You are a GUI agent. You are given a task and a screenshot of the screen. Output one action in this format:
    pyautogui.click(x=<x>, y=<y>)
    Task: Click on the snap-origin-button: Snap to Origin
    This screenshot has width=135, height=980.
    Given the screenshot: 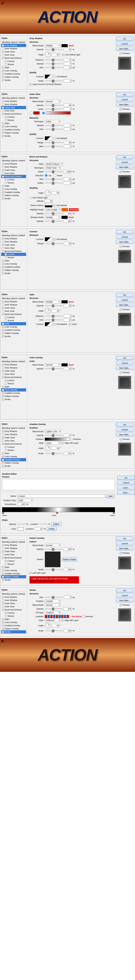 What is the action you would take?
    pyautogui.click(x=69, y=559)
    